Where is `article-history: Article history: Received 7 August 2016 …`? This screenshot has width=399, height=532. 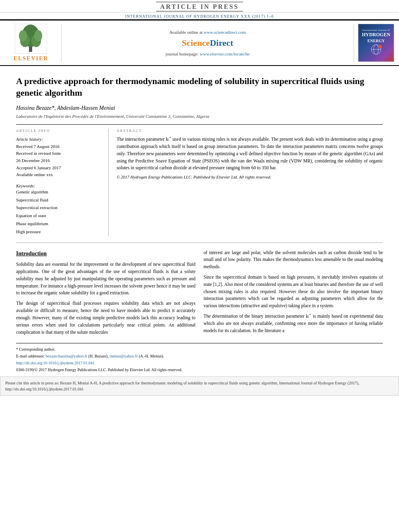 article-history: Article history: Received 7 August 2016 … is located at coordinates (59, 157).